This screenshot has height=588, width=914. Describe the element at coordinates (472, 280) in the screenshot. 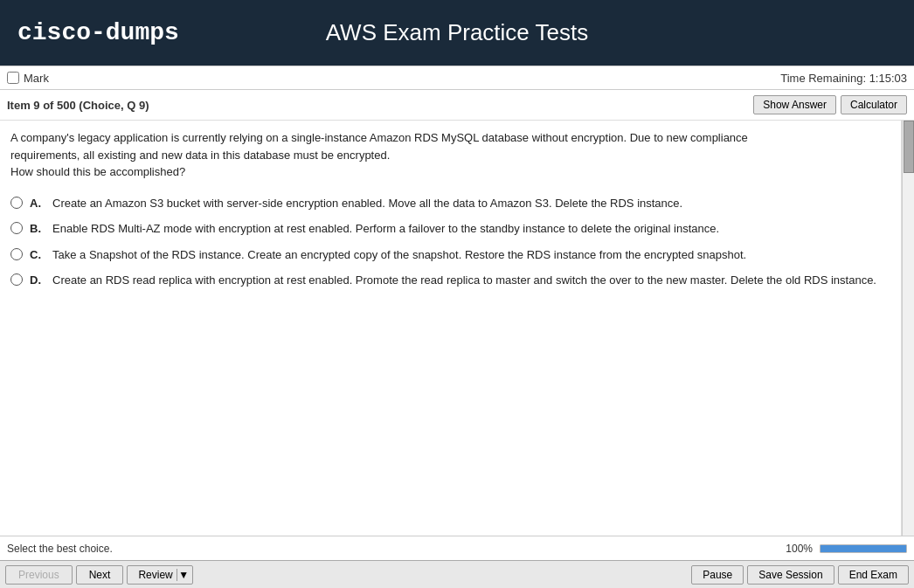

I see `option-text: Create an RDS read replica with encrypti…` at that location.